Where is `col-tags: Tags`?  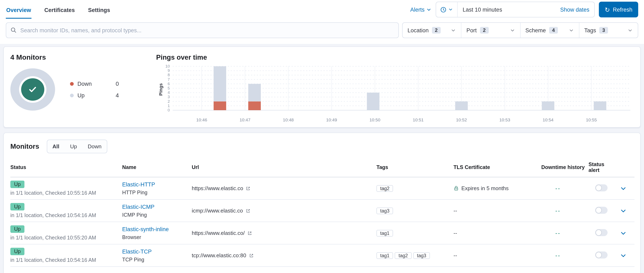
col-tags: Tags is located at coordinates (415, 168).